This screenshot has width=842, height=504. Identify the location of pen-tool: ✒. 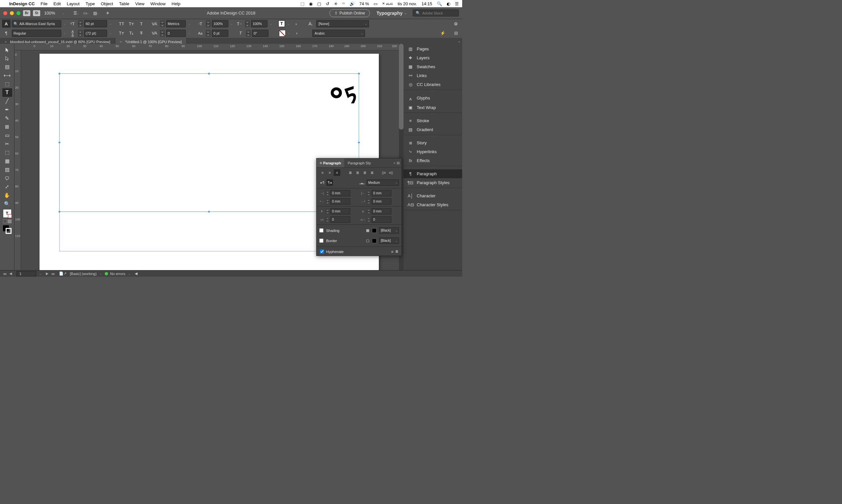
(7, 110).